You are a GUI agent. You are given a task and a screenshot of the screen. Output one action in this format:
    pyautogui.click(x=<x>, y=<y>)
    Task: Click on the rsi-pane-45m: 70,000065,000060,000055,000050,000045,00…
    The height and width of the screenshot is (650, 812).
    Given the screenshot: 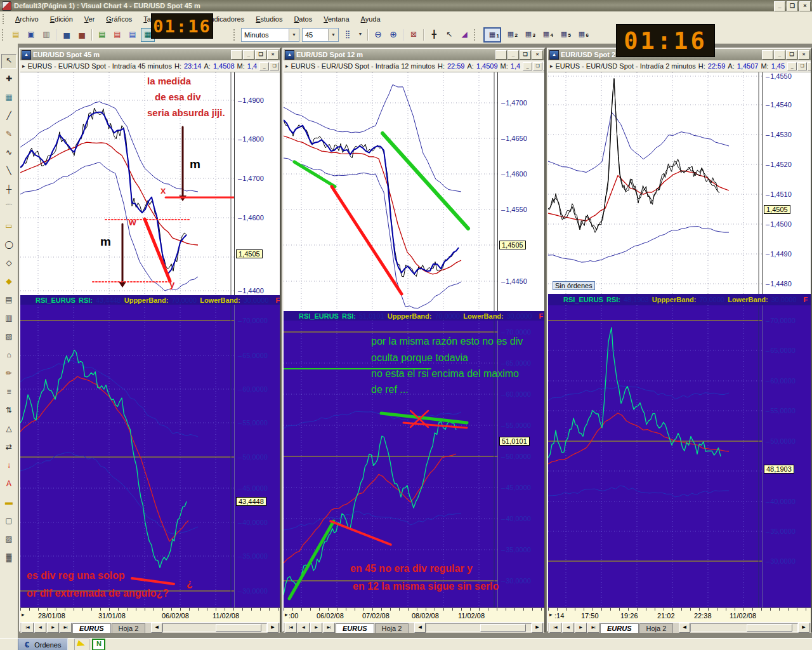 What is the action you would take?
    pyautogui.click(x=150, y=456)
    